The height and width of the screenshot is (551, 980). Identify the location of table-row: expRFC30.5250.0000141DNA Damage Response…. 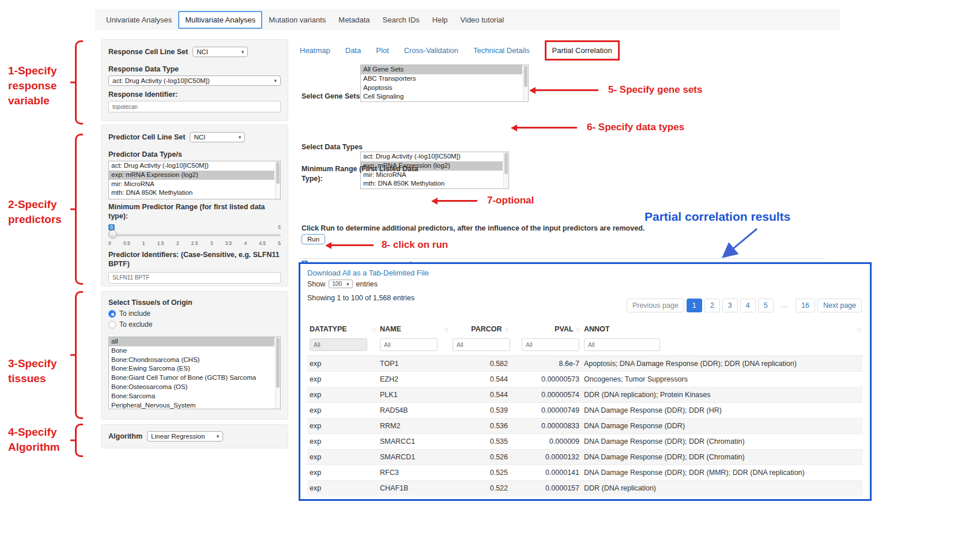
(585, 473).